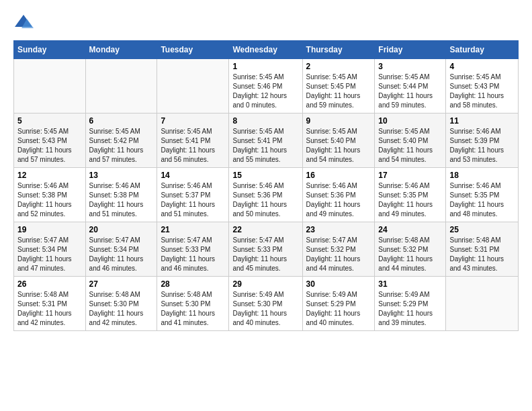 The height and width of the screenshot is (411, 532). What do you see at coordinates (410, 255) in the screenshot?
I see `day-info: Sunrise: 5:48 AMSunset: 5:32 PMDaylight:…` at bounding box center [410, 255].